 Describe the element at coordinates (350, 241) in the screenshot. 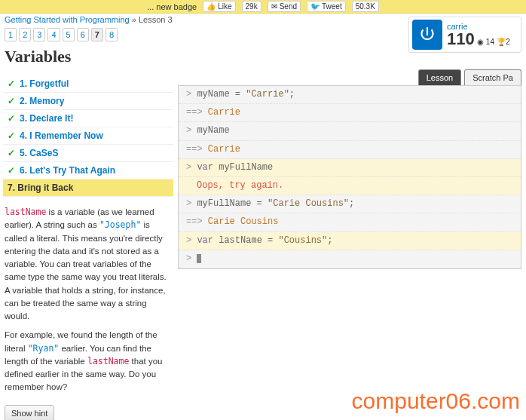

I see `console-line: > var lastName = "Cousins";` at that location.